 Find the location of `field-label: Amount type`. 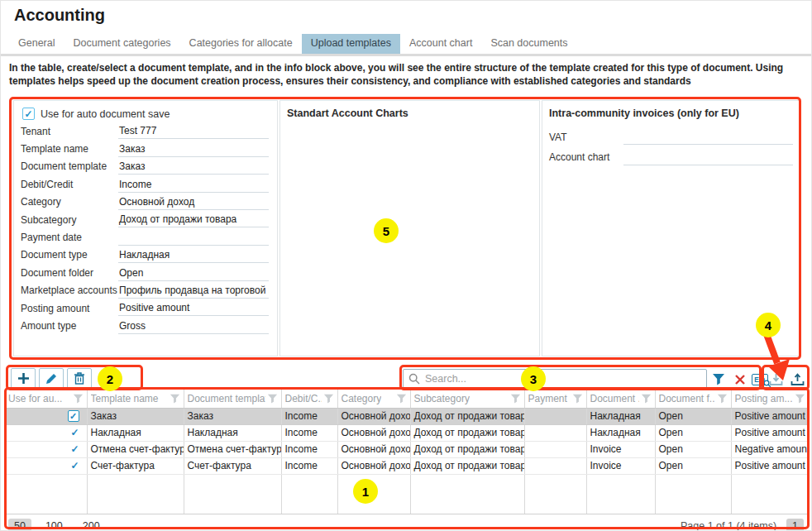

field-label: Amount type is located at coordinates (69, 328).